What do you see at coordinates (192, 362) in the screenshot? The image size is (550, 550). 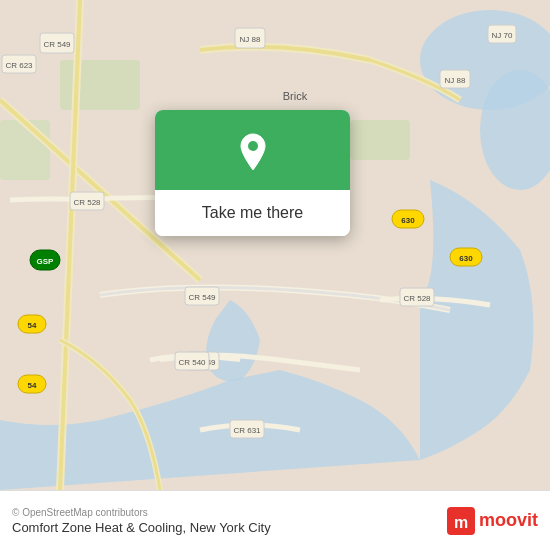 I see `svg-text: CR 540` at bounding box center [192, 362].